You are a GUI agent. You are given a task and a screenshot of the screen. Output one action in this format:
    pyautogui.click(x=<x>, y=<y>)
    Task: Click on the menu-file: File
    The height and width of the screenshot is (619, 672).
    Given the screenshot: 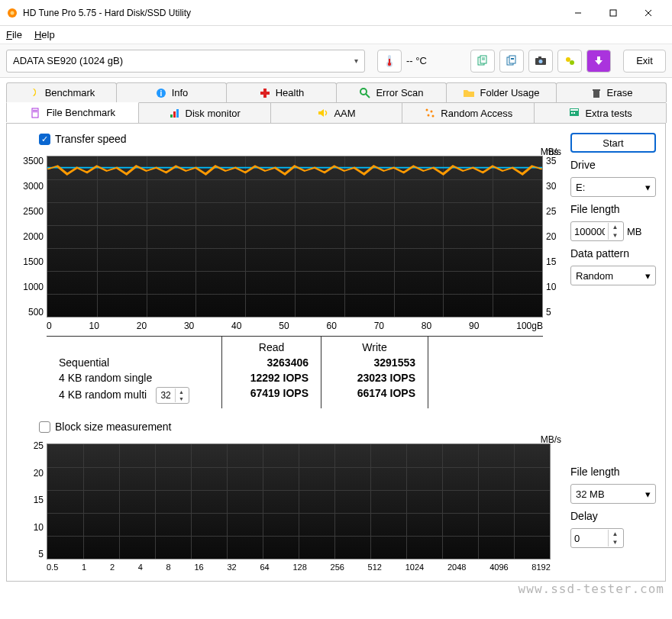 What is the action you would take?
    pyautogui.click(x=14, y=35)
    